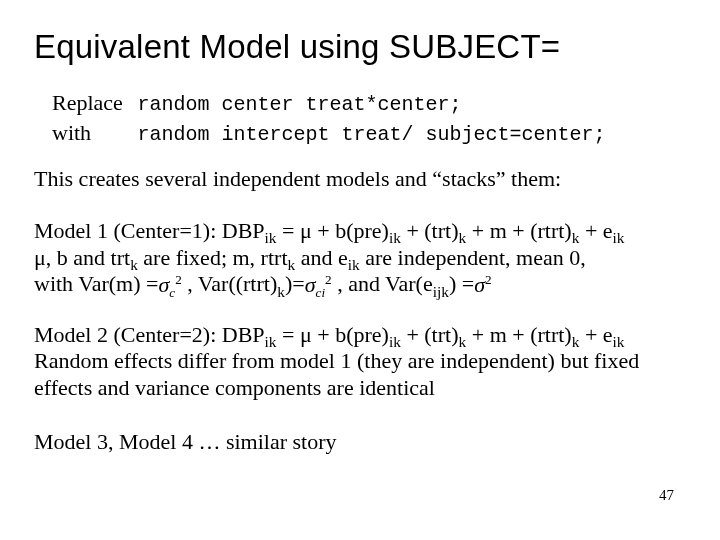 This screenshot has height=540, width=720. What do you see at coordinates (213, 258) in the screenshot?
I see `m1-line2-b: are fixed; m, rtrt` at bounding box center [213, 258].